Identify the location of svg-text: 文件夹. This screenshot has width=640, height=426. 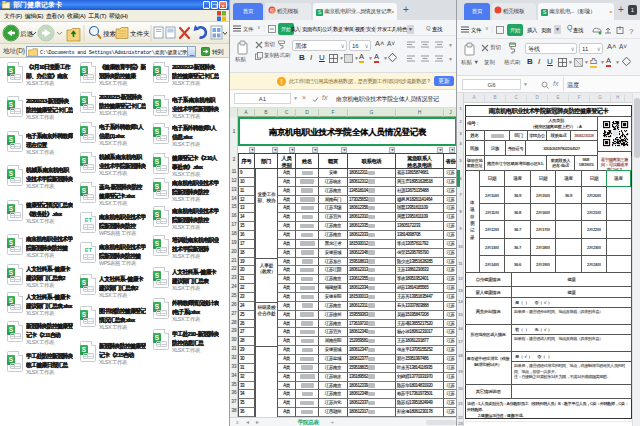
(140, 34).